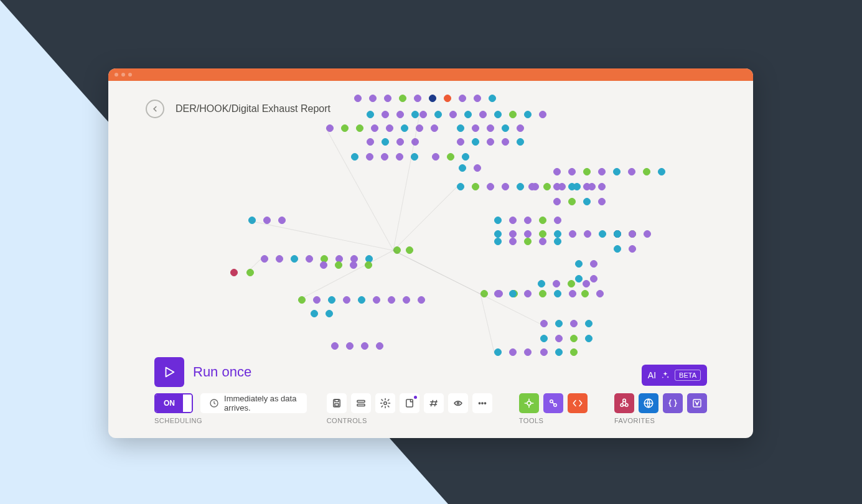  What do you see at coordinates (337, 403) in the screenshot?
I see `save-button` at bounding box center [337, 403].